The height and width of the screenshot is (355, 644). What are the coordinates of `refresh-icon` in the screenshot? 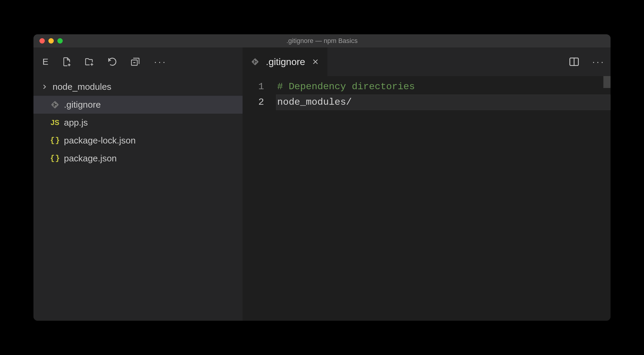 It's located at (112, 62).